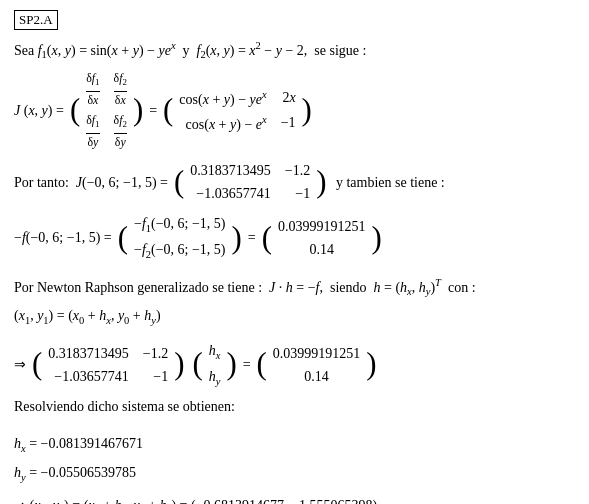 The width and height of the screenshot is (589, 504). I want to click on rhs-matrix-eq: ( 0.03999191251 0.14 ), so click(317, 365).